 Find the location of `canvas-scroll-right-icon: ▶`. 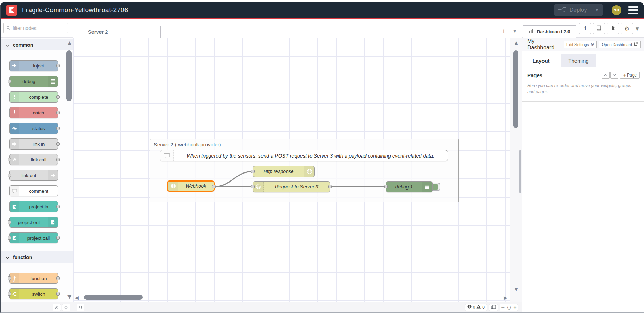

canvas-scroll-right-icon: ▶ is located at coordinates (506, 298).